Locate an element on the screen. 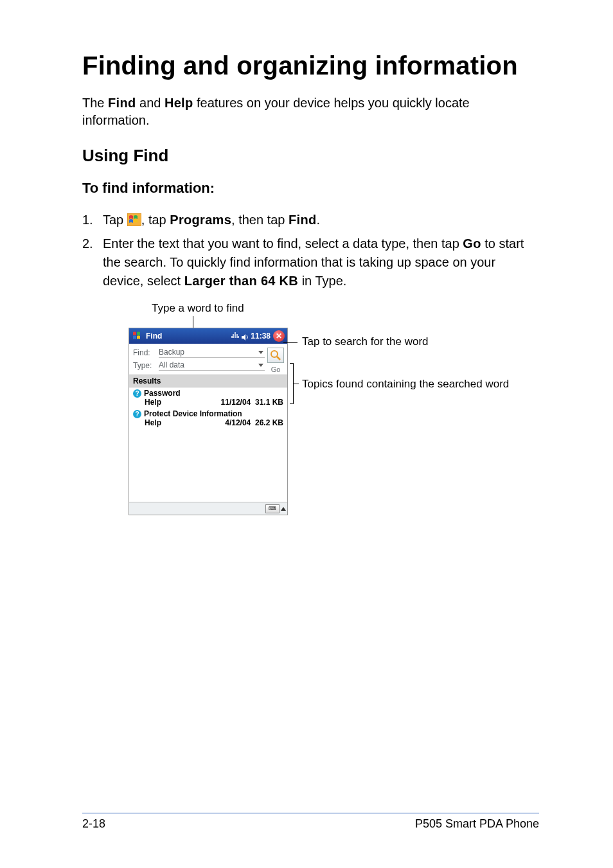 This screenshot has width=613, height=868. results-header: Results is located at coordinates (208, 381).